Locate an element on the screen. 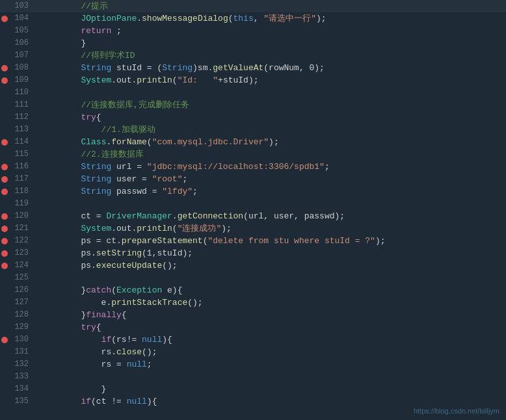 This screenshot has width=506, height=420. table-row: 105 return ; is located at coordinates (253, 31).